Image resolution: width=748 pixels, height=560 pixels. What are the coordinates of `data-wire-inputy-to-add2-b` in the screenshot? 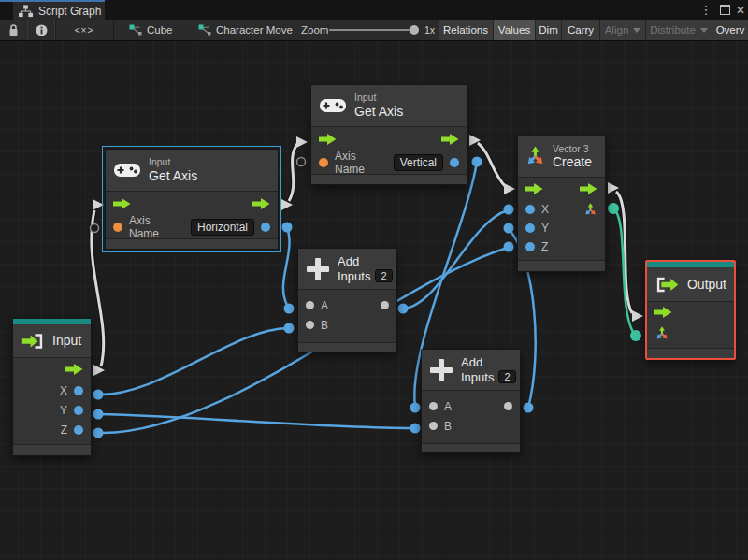 It's located at (256, 421).